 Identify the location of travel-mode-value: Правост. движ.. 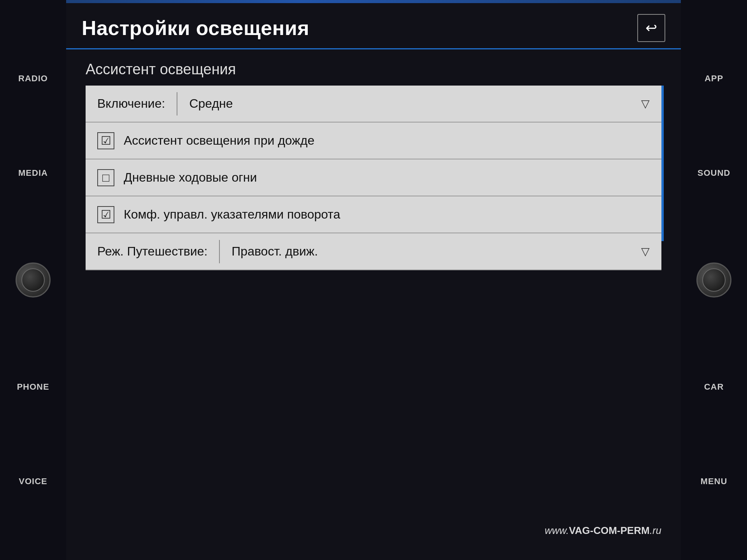
(433, 251).